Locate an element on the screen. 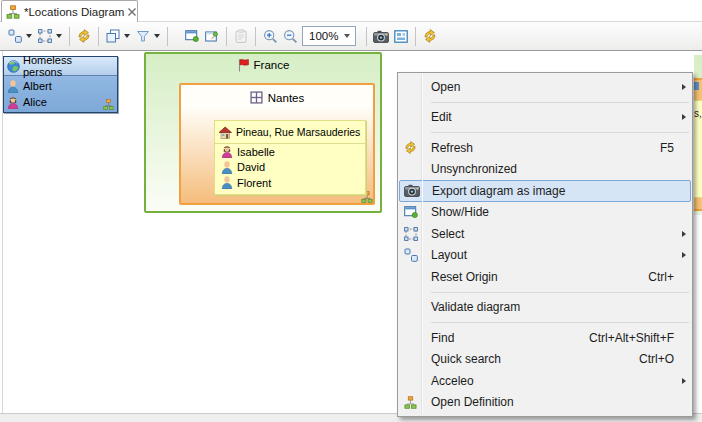  menu-item-show-hide: Show/Hide is located at coordinates (545, 213).